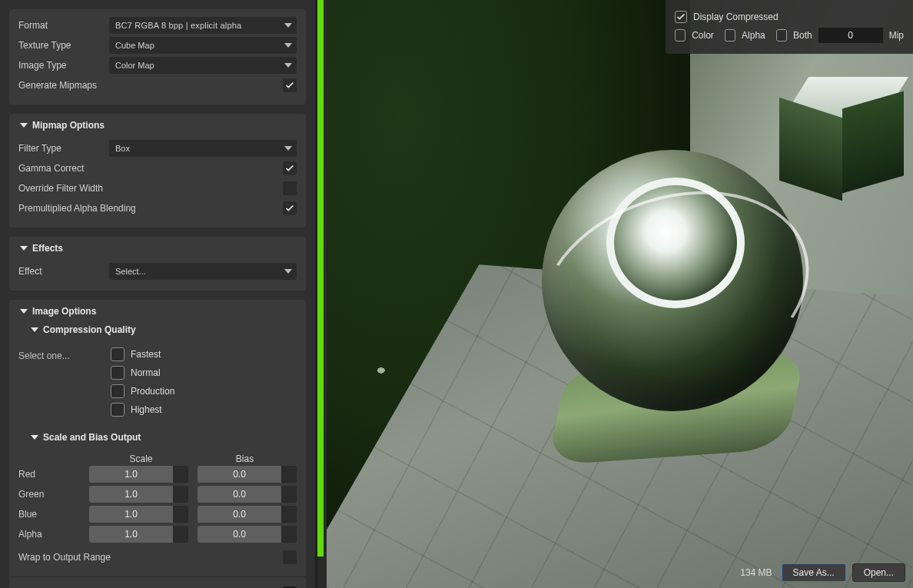  I want to click on scale-bias-row-red: Red 1.0 0.0, so click(158, 474).